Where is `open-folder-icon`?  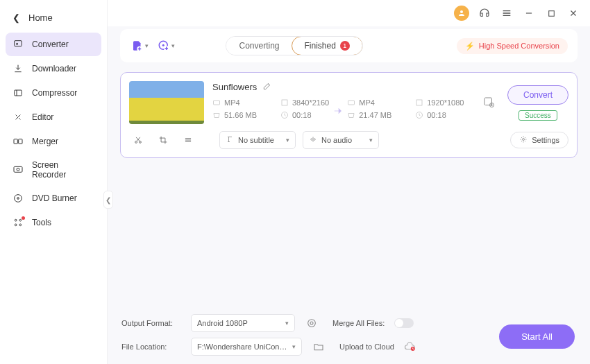 open-folder-icon is located at coordinates (319, 347).